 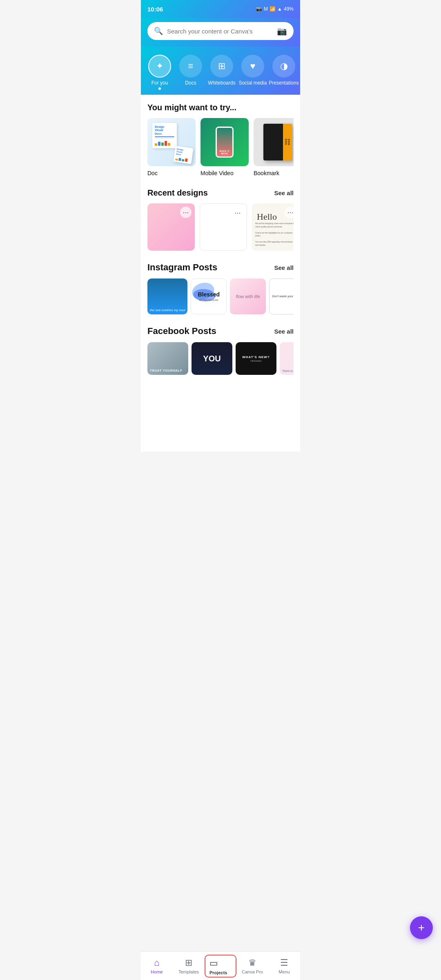 What do you see at coordinates (256, 359) in the screenshot?
I see `fb-card-3: WHAT'S NEW? OPENING` at bounding box center [256, 359].